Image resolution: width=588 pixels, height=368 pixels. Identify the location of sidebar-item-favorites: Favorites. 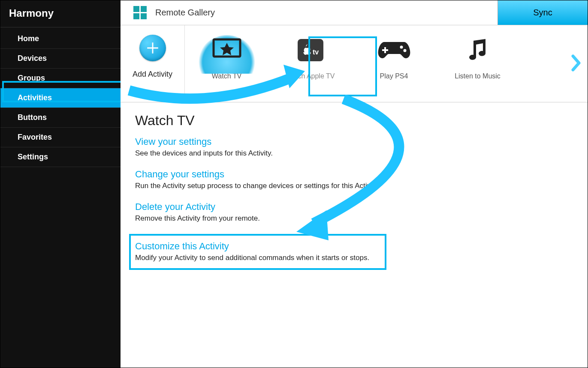
(60, 138).